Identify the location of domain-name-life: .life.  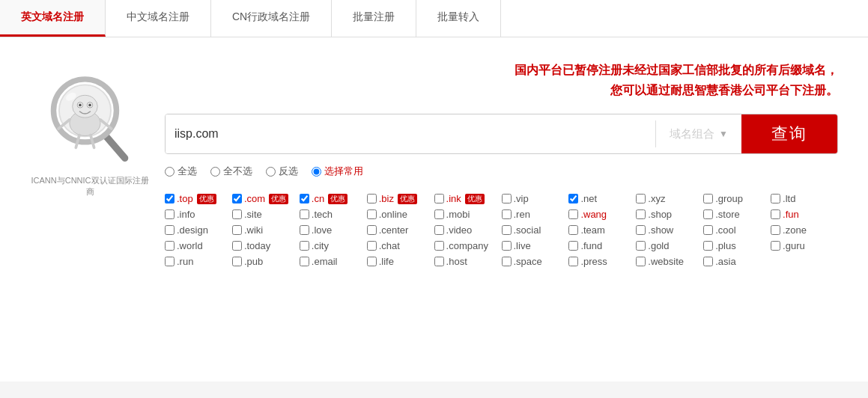
(386, 262).